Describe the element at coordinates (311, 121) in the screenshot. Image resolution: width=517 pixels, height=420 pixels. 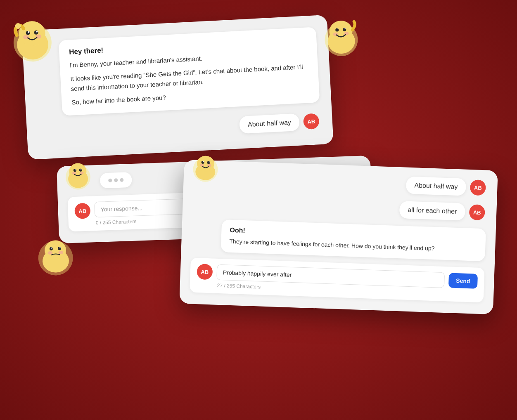
I see `user-avatar-card1: AB` at that location.